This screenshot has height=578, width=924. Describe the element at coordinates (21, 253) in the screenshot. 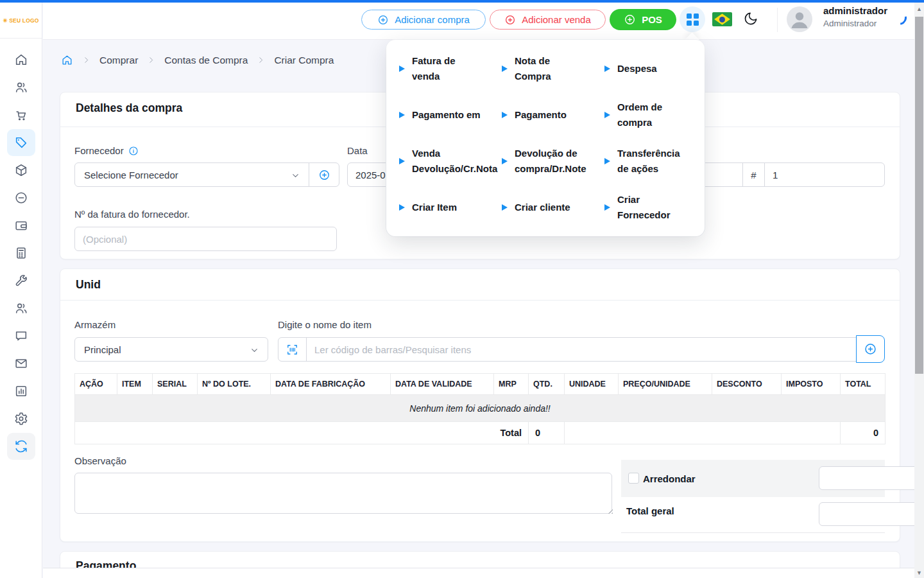

I see `sidebar-item-accounting` at that location.